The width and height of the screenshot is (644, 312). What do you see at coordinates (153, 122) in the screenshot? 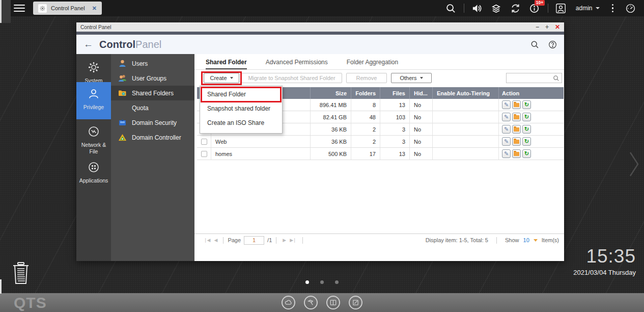
I see `sidebar-item-domain-security: Domain Security` at bounding box center [153, 122].